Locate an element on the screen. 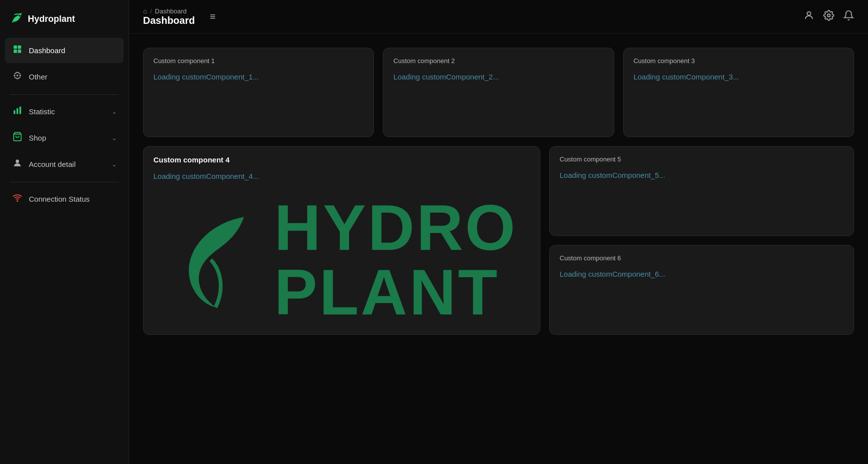 This screenshot has width=868, height=464. sidebar-item-account-detail: Account detail ⌄ is located at coordinates (65, 164).